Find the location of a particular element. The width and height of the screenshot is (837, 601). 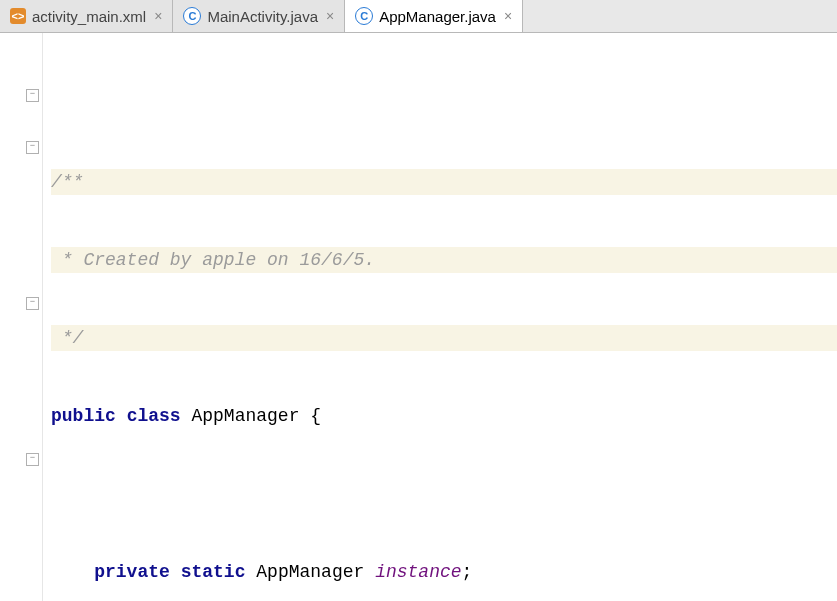

class-name: AppManager { is located at coordinates (256, 416).